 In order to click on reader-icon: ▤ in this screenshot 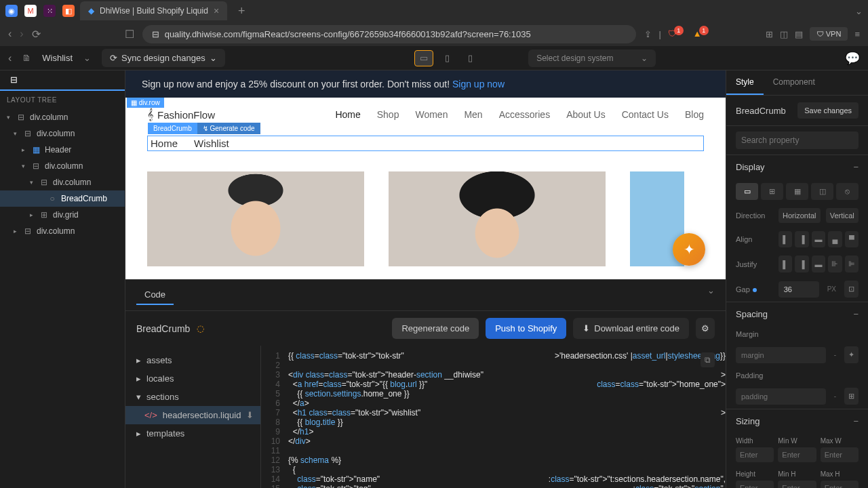, I will do `click(799, 34)`.